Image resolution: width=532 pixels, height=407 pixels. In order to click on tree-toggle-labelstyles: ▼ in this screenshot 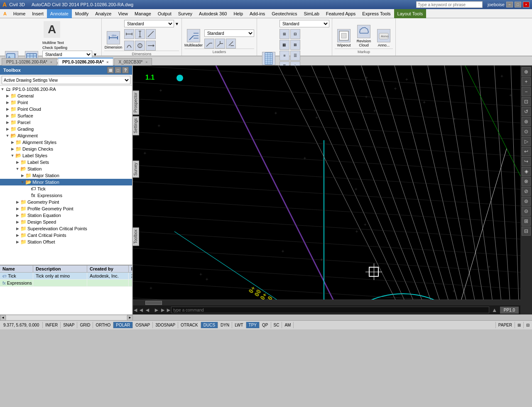, I will do `click(12, 156)`.